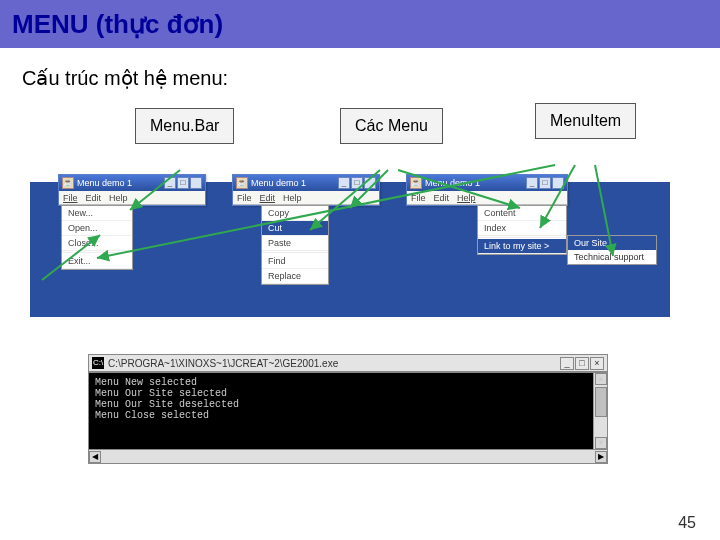 The height and width of the screenshot is (540, 720). I want to click on scroll-left-icon: ◀, so click(95, 457).